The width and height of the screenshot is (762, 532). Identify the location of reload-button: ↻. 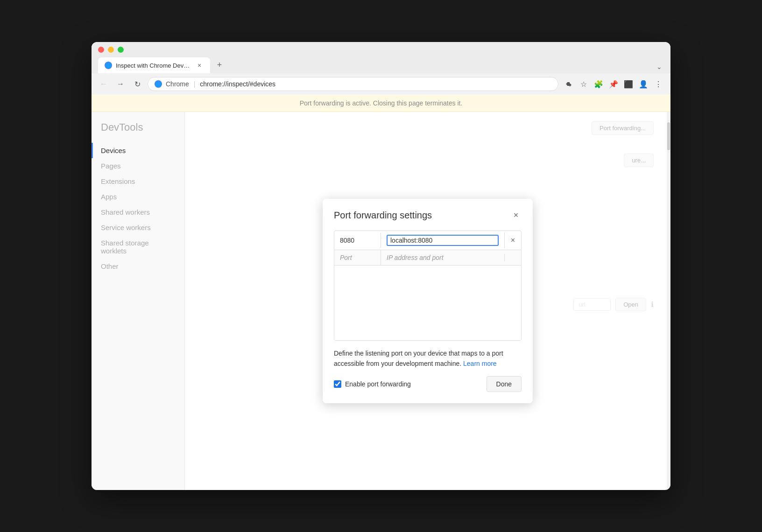
(137, 84).